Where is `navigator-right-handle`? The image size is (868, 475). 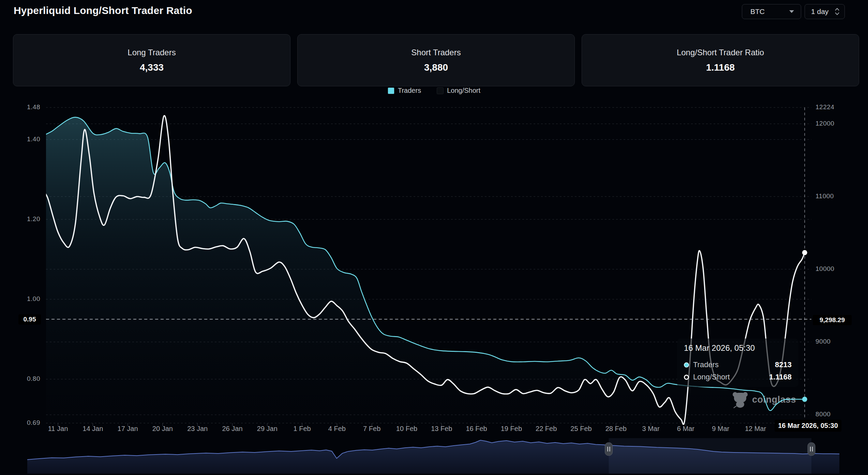
navigator-right-handle is located at coordinates (811, 449).